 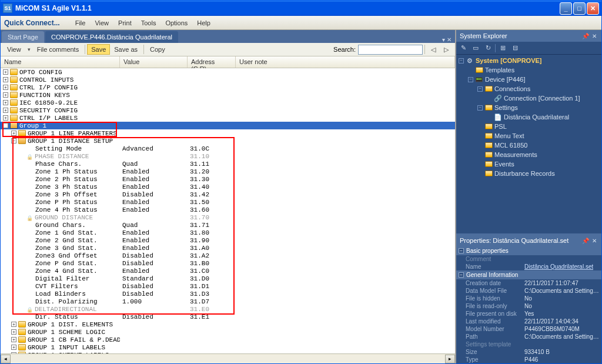 What do you see at coordinates (529, 314) in the screenshot?
I see `property-row: File present on diskYes` at bounding box center [529, 314].